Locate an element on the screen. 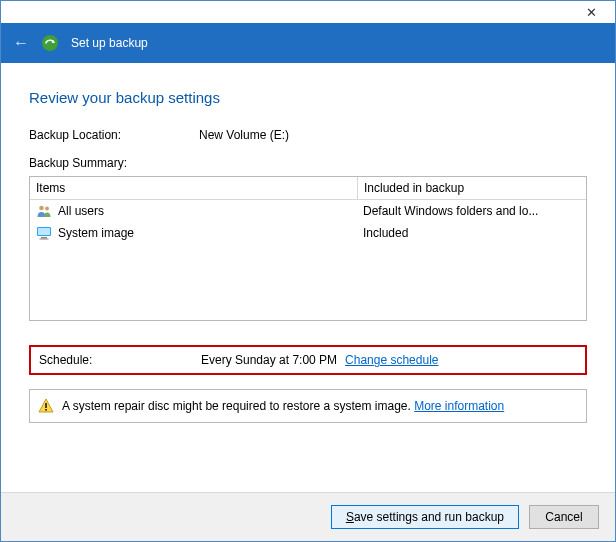  row-name: All users is located at coordinates (81, 211).